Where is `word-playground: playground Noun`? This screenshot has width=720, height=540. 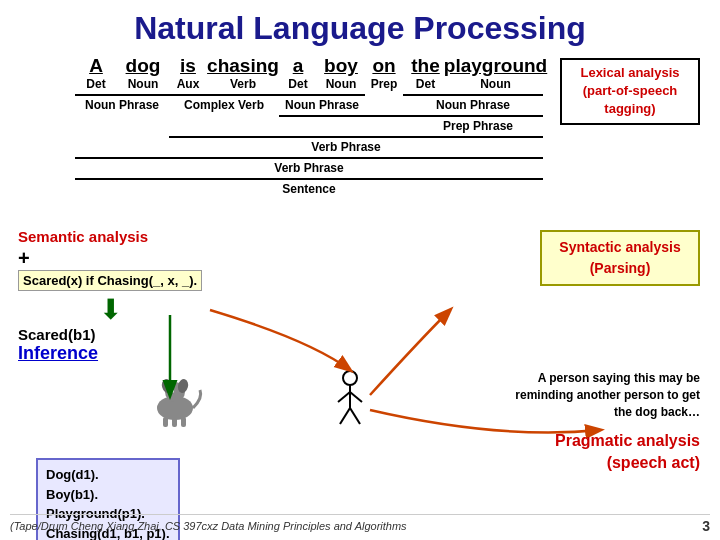
word-playground: playground Noun is located at coordinates (496, 73).